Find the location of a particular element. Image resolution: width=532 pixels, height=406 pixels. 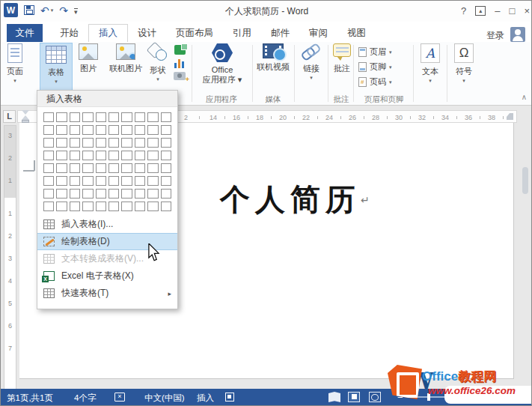

tab-stop-selector: L is located at coordinates (9, 117).